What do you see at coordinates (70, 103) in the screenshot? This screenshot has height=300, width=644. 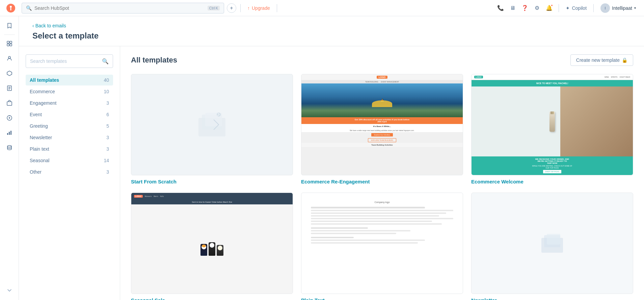 I see `filter-item-engagement: Engagement 3` at bounding box center [70, 103].